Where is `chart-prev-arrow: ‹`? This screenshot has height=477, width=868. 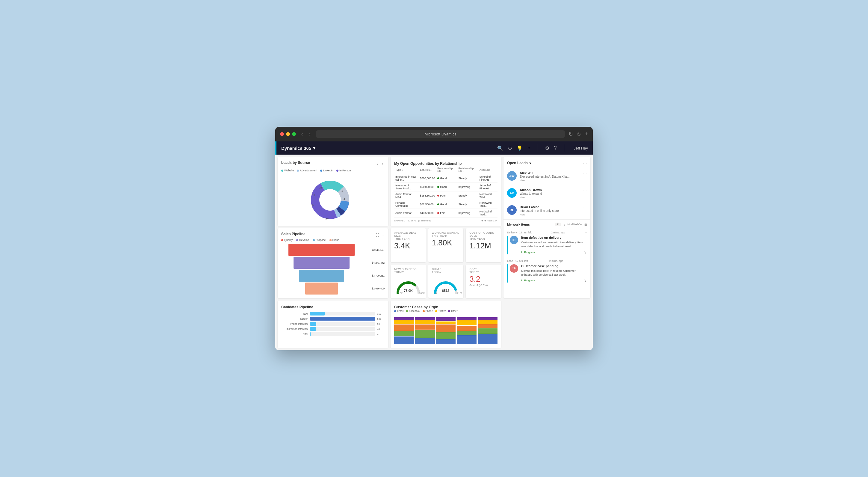
chart-prev-arrow: ‹ is located at coordinates (378, 164).